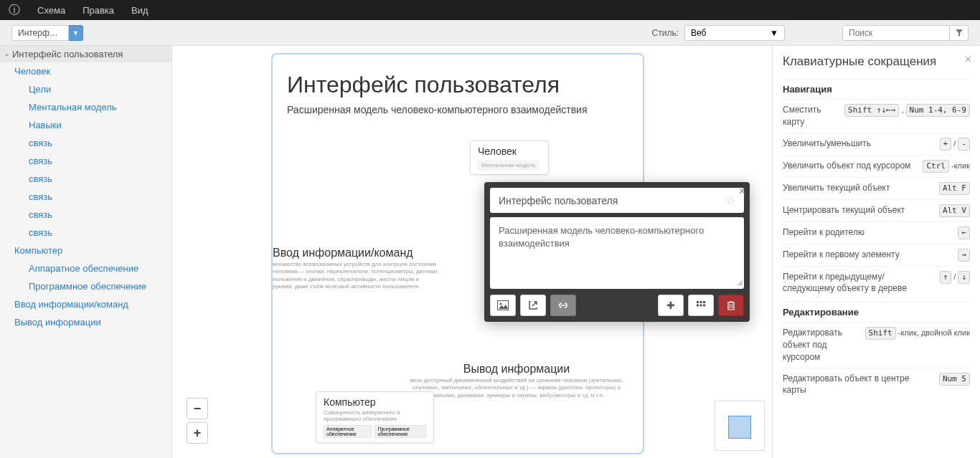 The height and width of the screenshot is (458, 980). I want to click on node-input: Ввод информации/команд множество всевозм…, so click(355, 269).